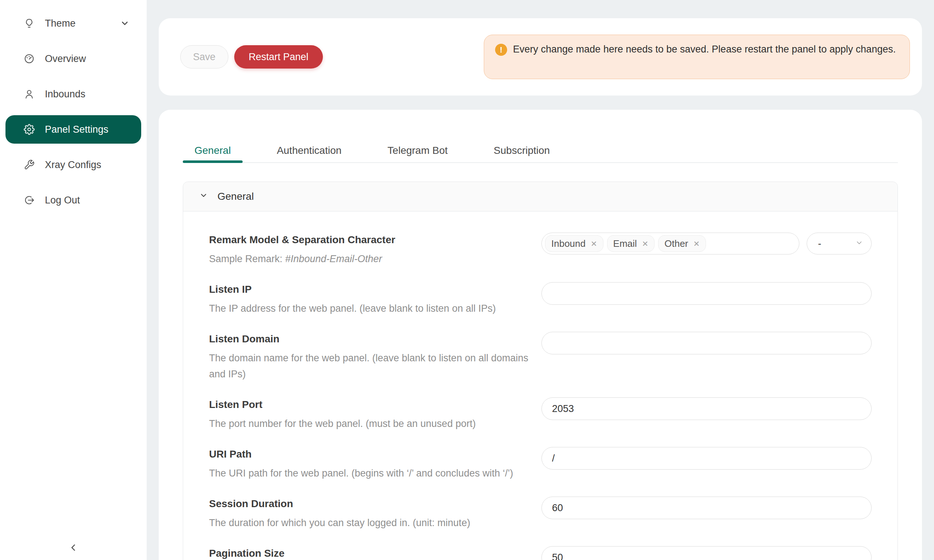 The height and width of the screenshot is (560, 934). What do you see at coordinates (309, 153) in the screenshot?
I see `tab-authentication: Authentication` at bounding box center [309, 153].